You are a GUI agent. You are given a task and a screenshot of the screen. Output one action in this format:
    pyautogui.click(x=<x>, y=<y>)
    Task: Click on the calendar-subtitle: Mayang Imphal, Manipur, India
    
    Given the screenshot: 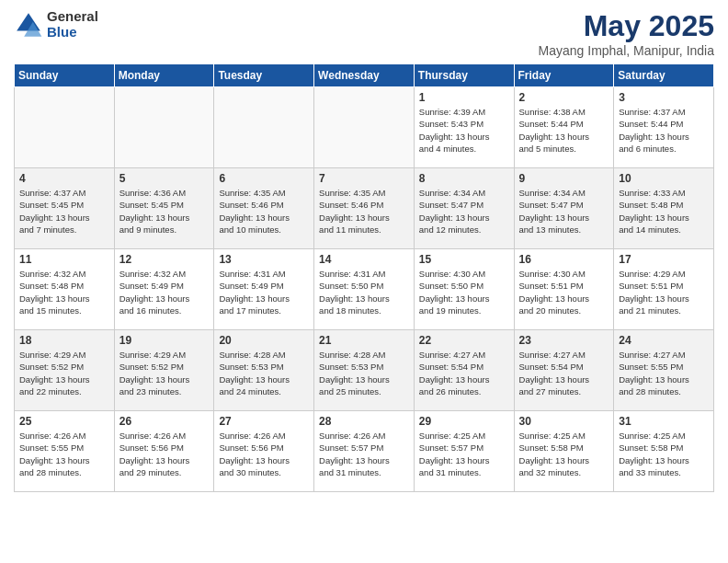 What is the action you would take?
    pyautogui.click(x=627, y=51)
    